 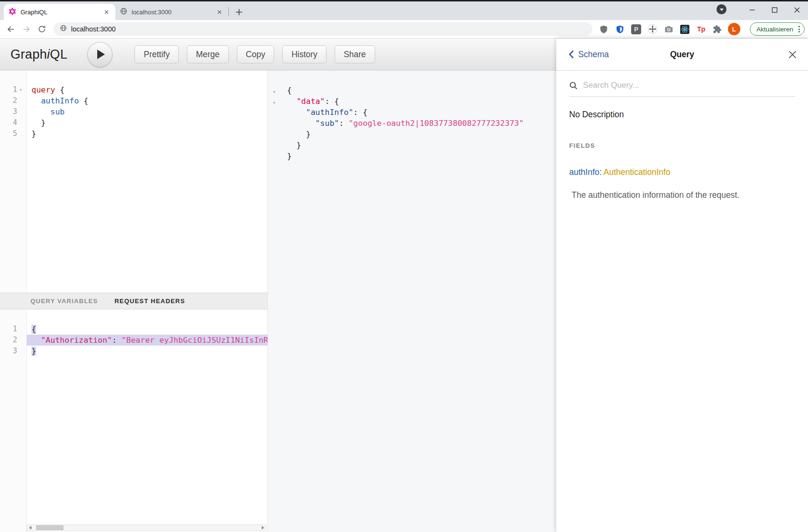 What do you see at coordinates (682, 173) in the screenshot?
I see `field-row: authInfo: AuthenticationInfo` at bounding box center [682, 173].